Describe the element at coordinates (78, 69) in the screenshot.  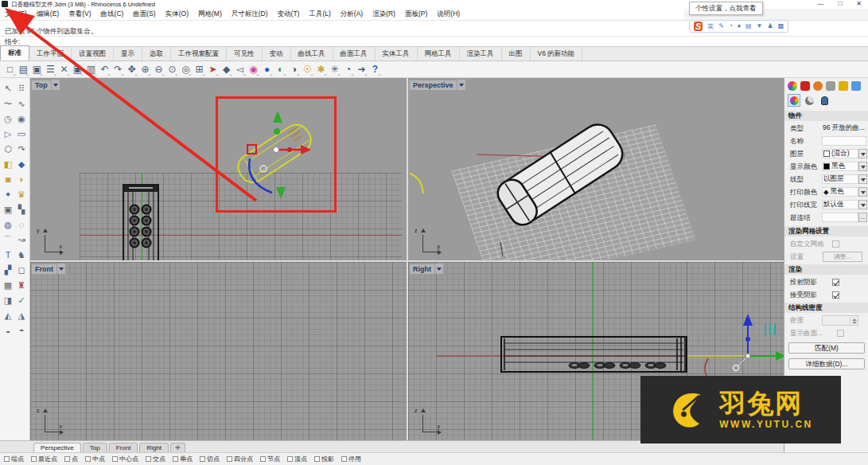
I see `toolbar-icon: ▣` at that location.